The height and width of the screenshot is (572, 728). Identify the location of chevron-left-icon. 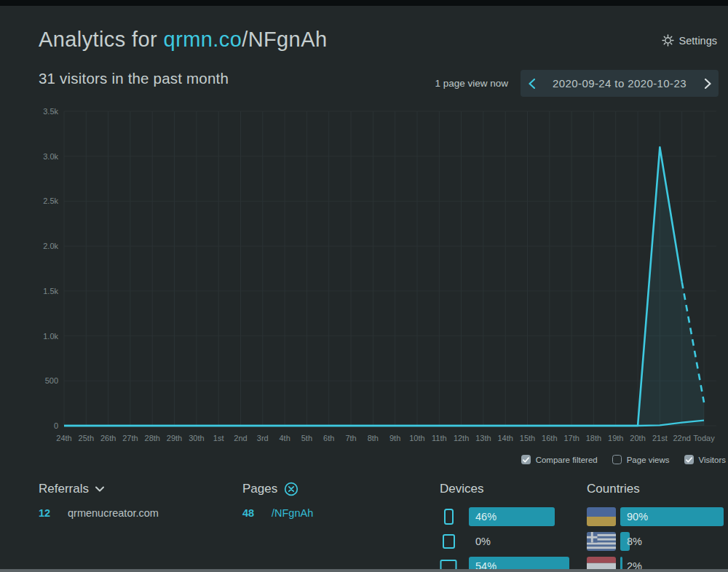
(531, 84).